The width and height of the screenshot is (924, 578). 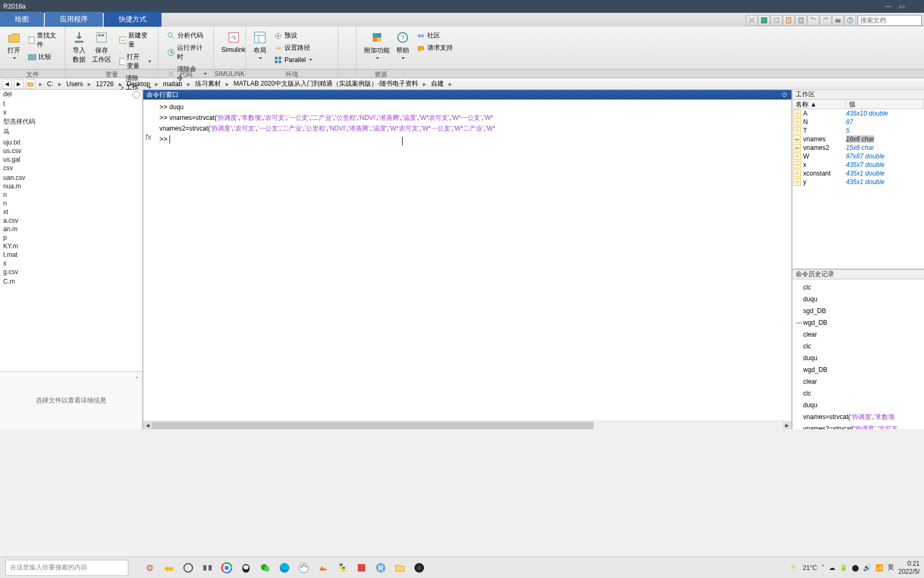 What do you see at coordinates (373, 425) in the screenshot?
I see `scroll-thumb` at bounding box center [373, 425].